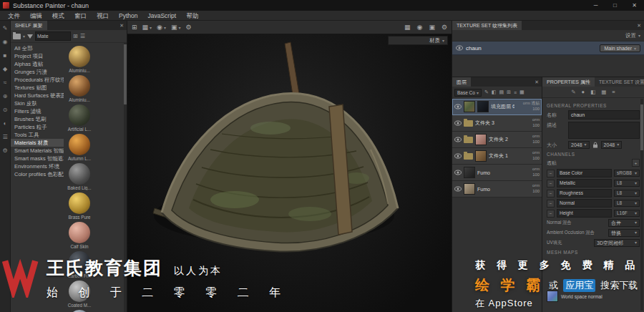  Describe the element at coordinates (494, 92) in the screenshot. I see `add-mask-icon: ◧` at that location.